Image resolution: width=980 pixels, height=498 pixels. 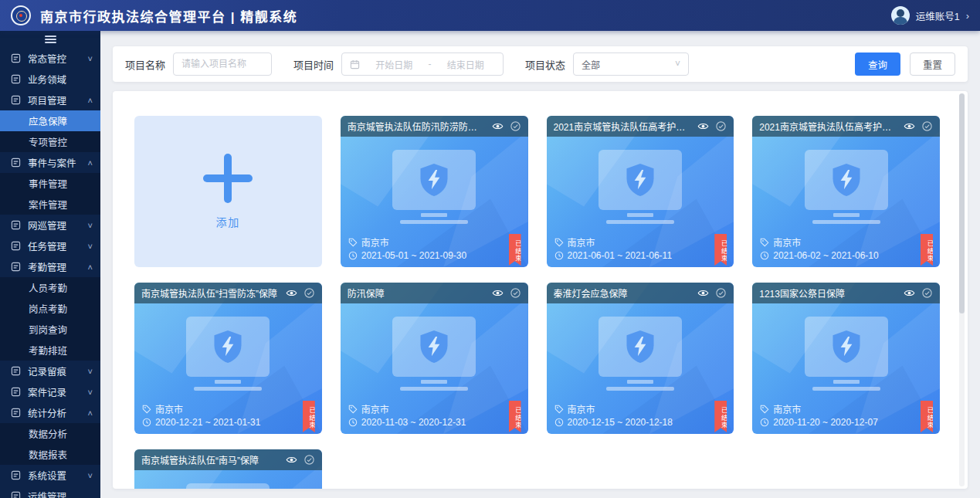 What do you see at coordinates (50, 476) in the screenshot?
I see `sidebar-item: 系统设置 ˅` at bounding box center [50, 476].